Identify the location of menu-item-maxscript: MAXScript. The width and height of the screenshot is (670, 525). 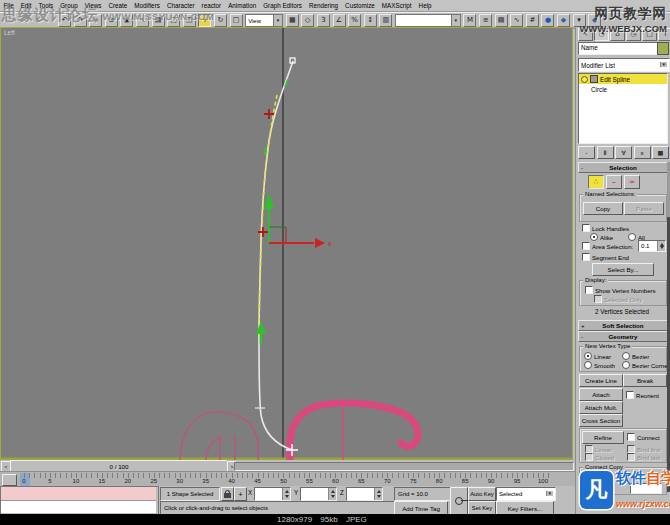
(396, 6).